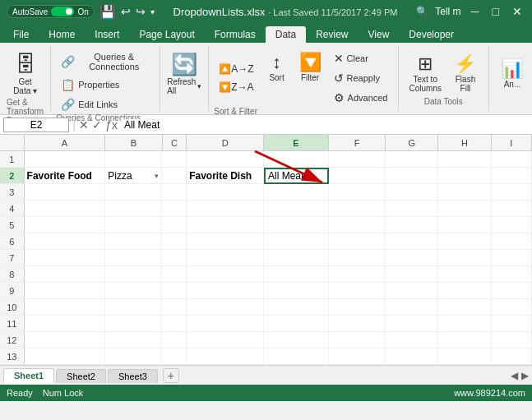 Image resolution: width=532 pixels, height=420 pixels. I want to click on confirm-formula-icon: ✓, so click(97, 125).